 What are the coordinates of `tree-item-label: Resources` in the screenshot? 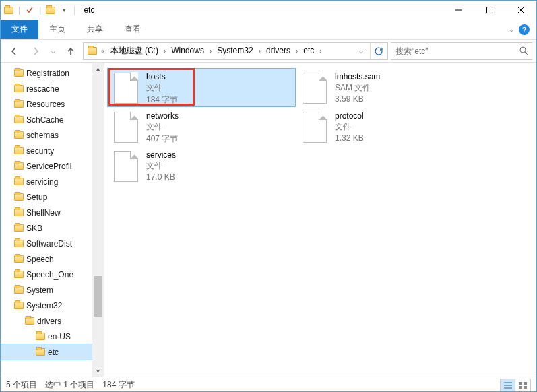 It's located at (46, 104).